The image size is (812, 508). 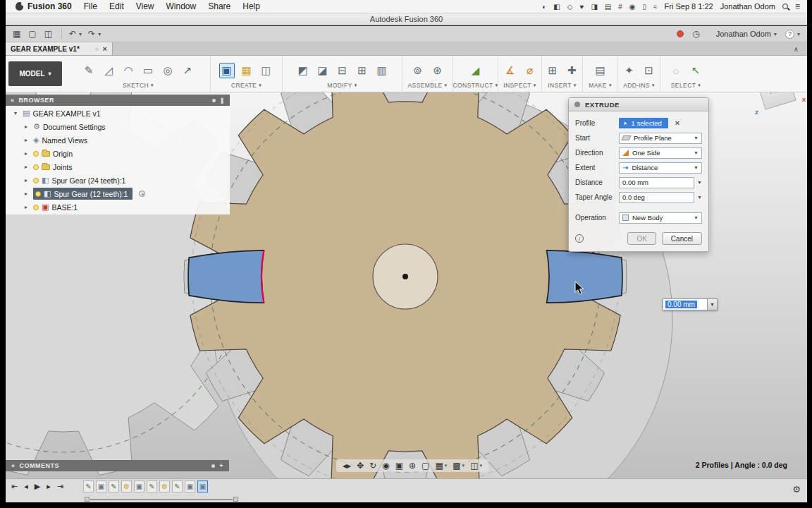 I want to click on menubar-clock: Fri Sep 8 1:22, so click(x=689, y=6).